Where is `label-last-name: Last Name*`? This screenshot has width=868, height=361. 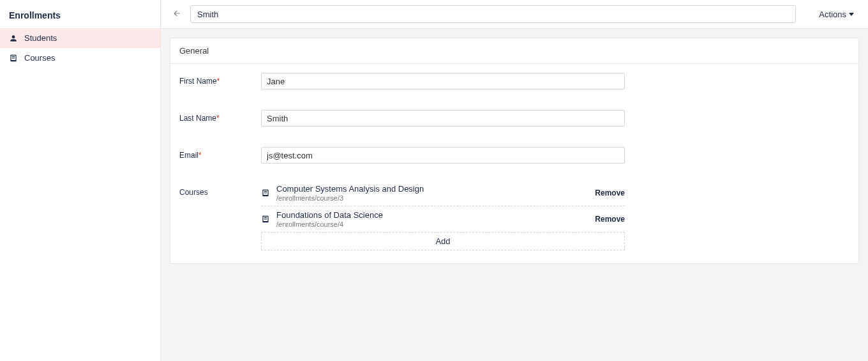 label-last-name: Last Name* is located at coordinates (220, 116).